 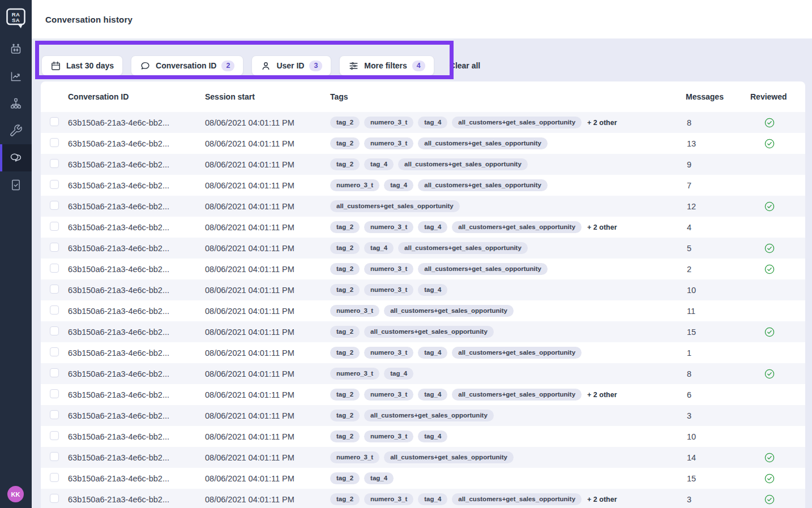 I want to click on user-icon, so click(x=266, y=66).